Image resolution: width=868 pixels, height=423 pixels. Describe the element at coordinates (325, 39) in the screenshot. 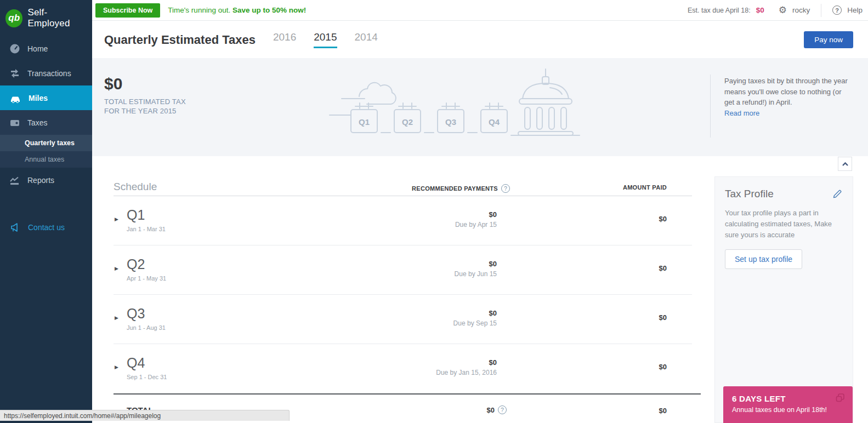

I see `tab-2015: 2015` at that location.